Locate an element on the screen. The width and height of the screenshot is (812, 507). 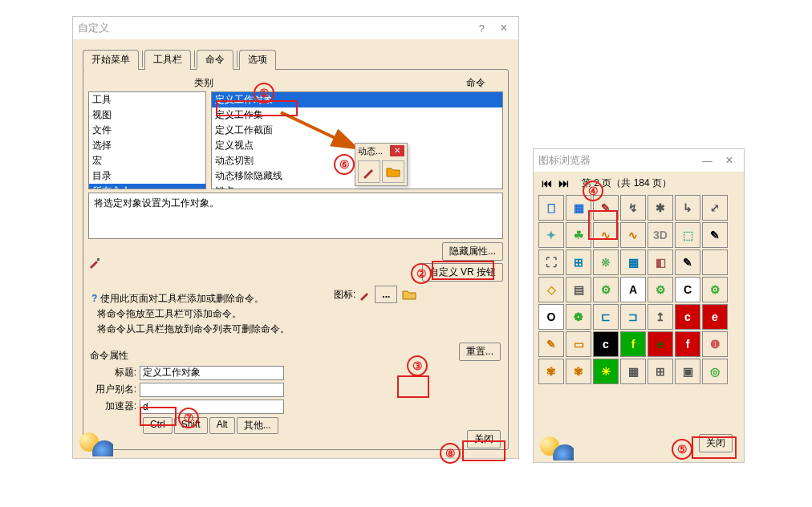
annotation-6: ⑥ is located at coordinates (344, 164).